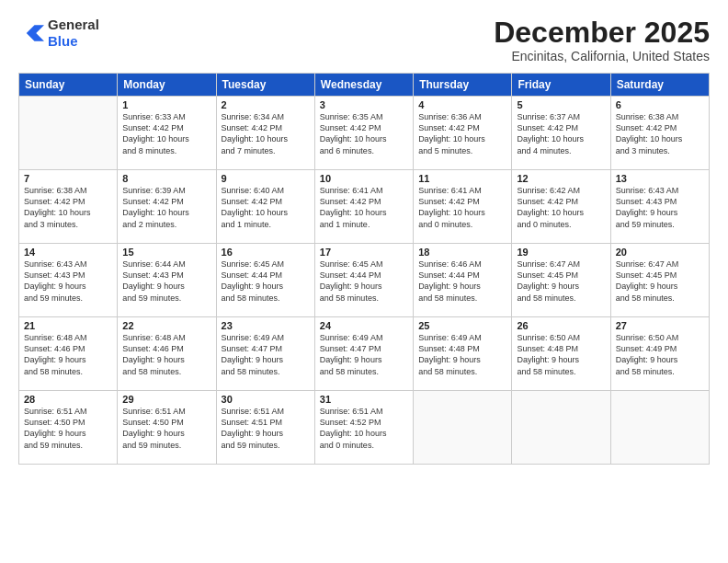 This screenshot has width=728, height=563. I want to click on day-info: Sunrise: 6:35 AM Sunset: 4:42 PM Dayligh…, so click(364, 134).